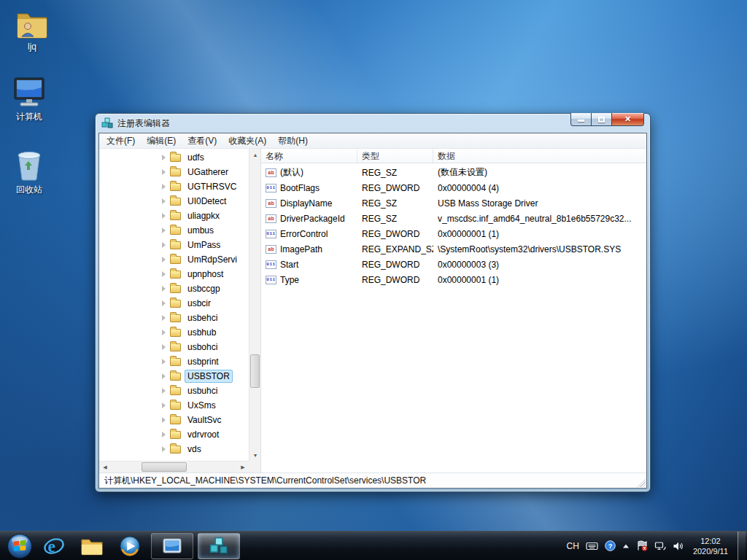  I want to click on registry-value-row: abDisplayNameREG_SZUSB Mass Storage Driv…, so click(454, 203).